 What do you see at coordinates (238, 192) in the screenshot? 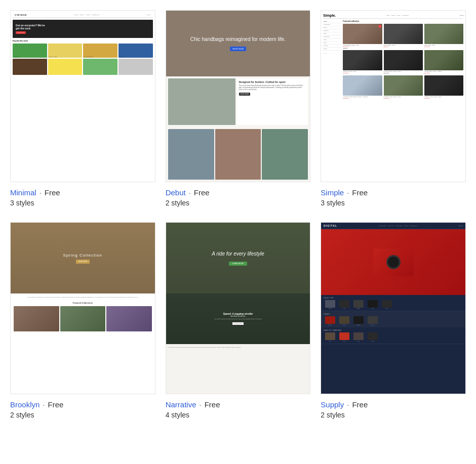
I see `debut-title-row: Debut · Free` at bounding box center [238, 192].